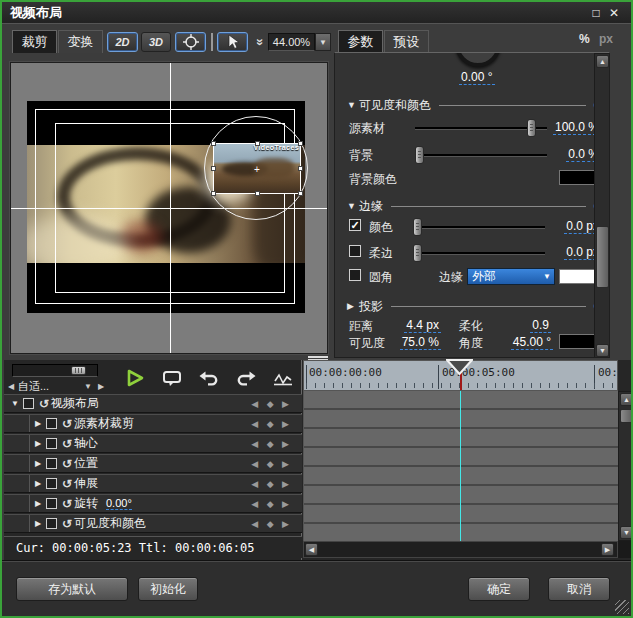 This screenshot has width=633, height=618. Describe the element at coordinates (72, 589) in the screenshot. I see `save-as-default-button: 存为默认` at that location.